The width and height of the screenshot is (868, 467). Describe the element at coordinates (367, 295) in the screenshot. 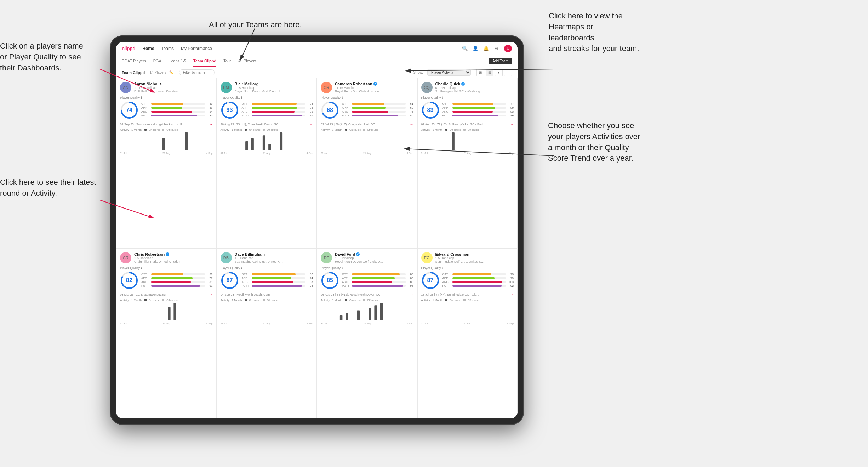

I see `recent-activity: 26 Aug 23 | 84 (+12), Royal North Devon …` at that location.